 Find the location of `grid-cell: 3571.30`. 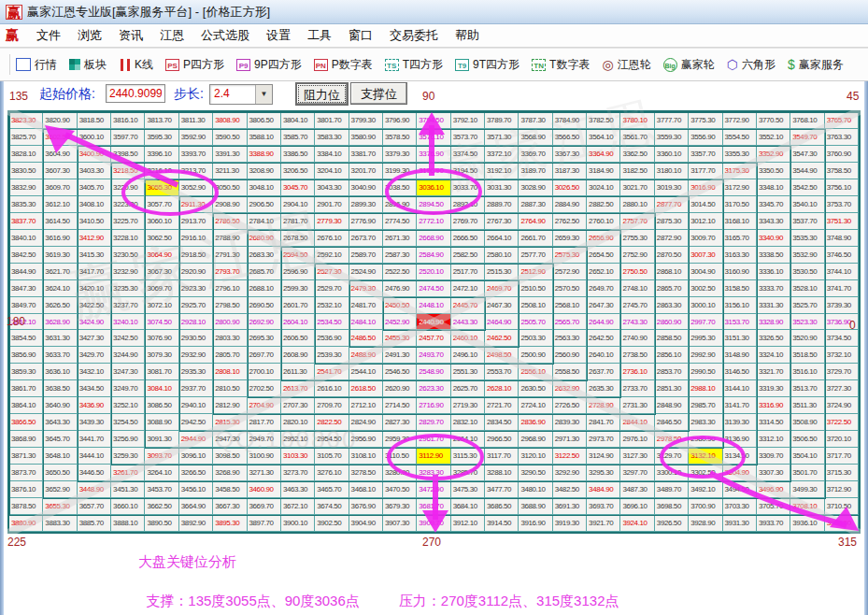

grid-cell: 3571.30 is located at coordinates (502, 137).